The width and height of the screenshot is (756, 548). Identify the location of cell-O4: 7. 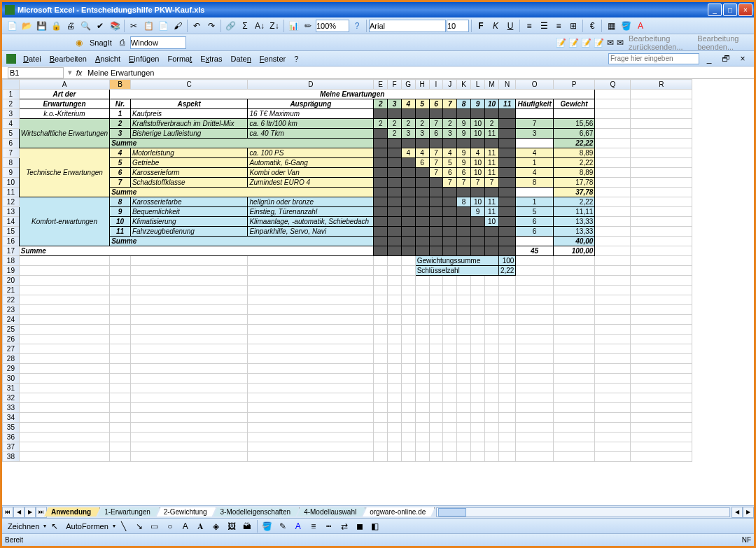
(535, 124).